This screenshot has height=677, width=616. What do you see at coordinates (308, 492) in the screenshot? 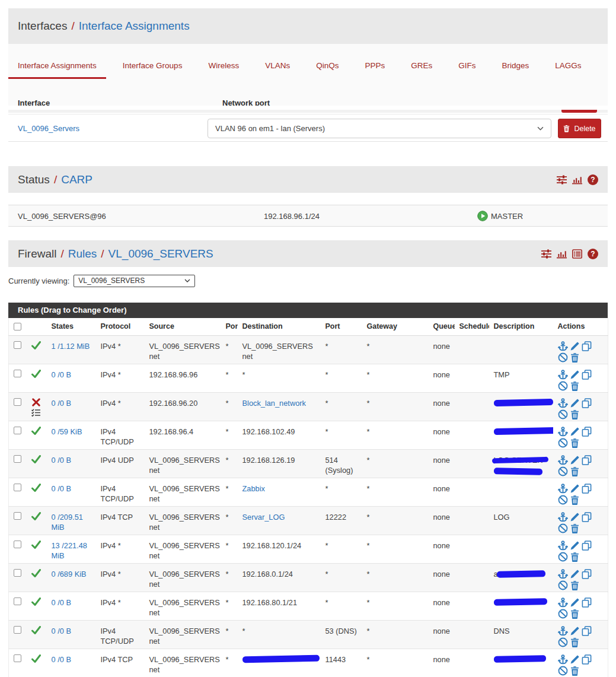
I see `rule-row: 0 /0 BIPv4 TCP/UDPVL_0096_SERVERS net*Za…` at bounding box center [308, 492].